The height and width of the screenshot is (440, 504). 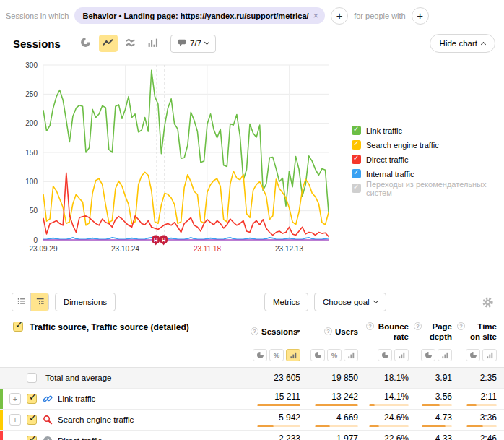 What do you see at coordinates (252, 379) in the screenshot?
I see `table-row-total: Total and average 23 605 19 850 18.1% 3.…` at bounding box center [252, 379].